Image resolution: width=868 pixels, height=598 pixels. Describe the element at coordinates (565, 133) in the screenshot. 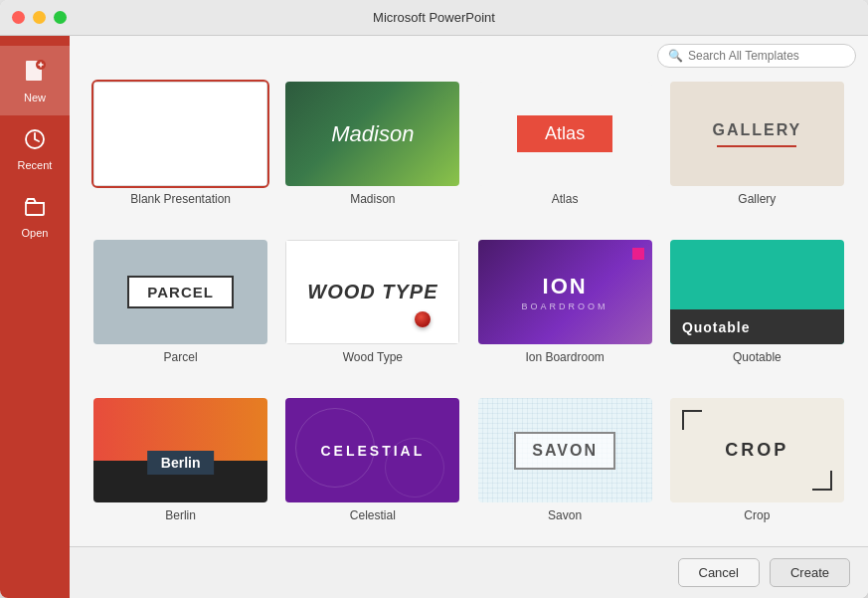

I see `atlas-box: Atlas` at that location.